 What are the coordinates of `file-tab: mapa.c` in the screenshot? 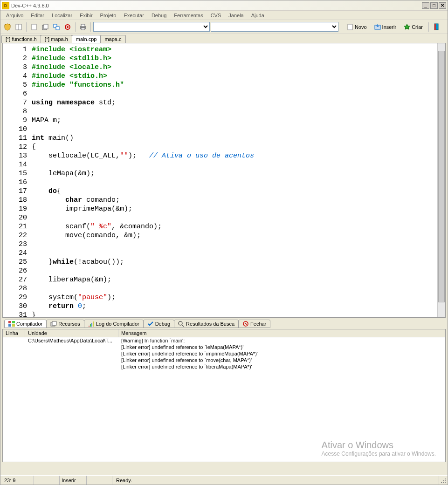 It's located at (113, 39).